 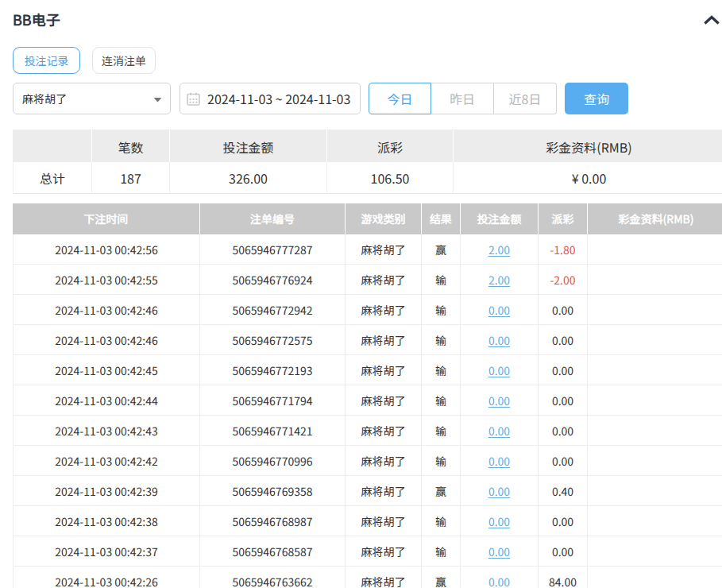 I want to click on yesterday-button: 昨日, so click(x=462, y=99).